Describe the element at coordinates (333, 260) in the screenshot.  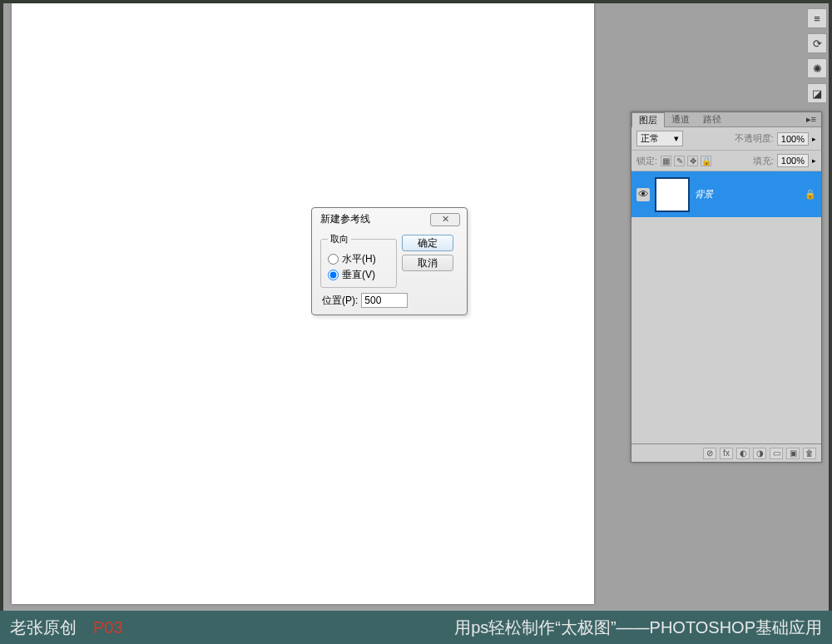
I see `radio-horizontal-input` at that location.